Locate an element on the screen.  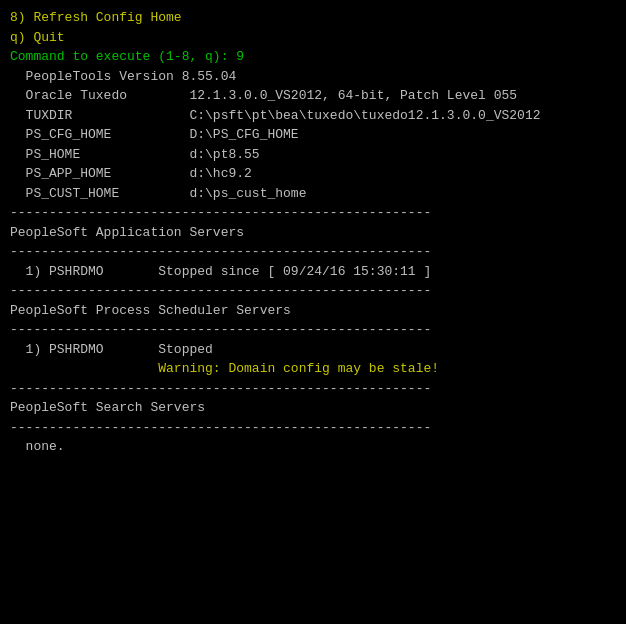
terminal-line-div1: ----------------------------------------… is located at coordinates (313, 213).